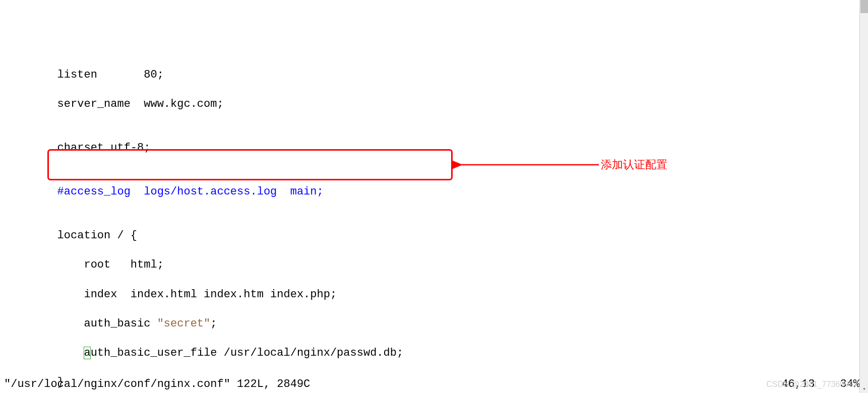 The height and width of the screenshot is (393, 868). Describe the element at coordinates (434, 75) in the screenshot. I see `code-line: listen 80;` at that location.